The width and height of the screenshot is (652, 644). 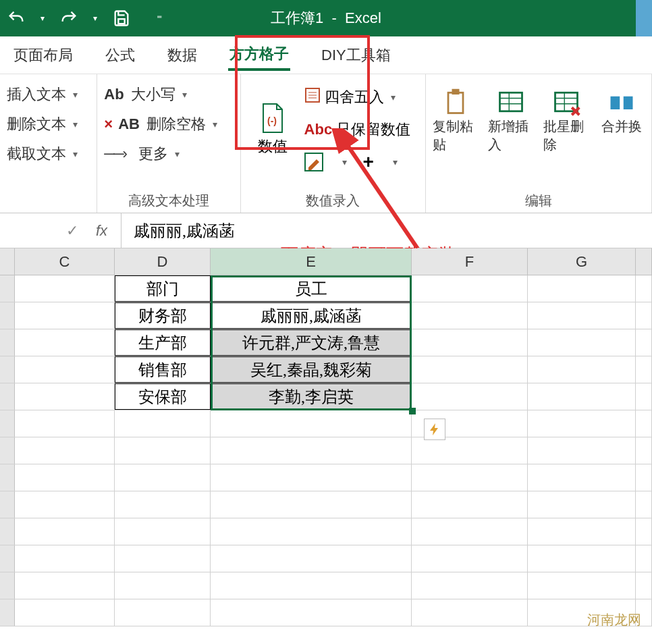 I want to click on more-button: ──› 更多▾, so click(x=169, y=154).